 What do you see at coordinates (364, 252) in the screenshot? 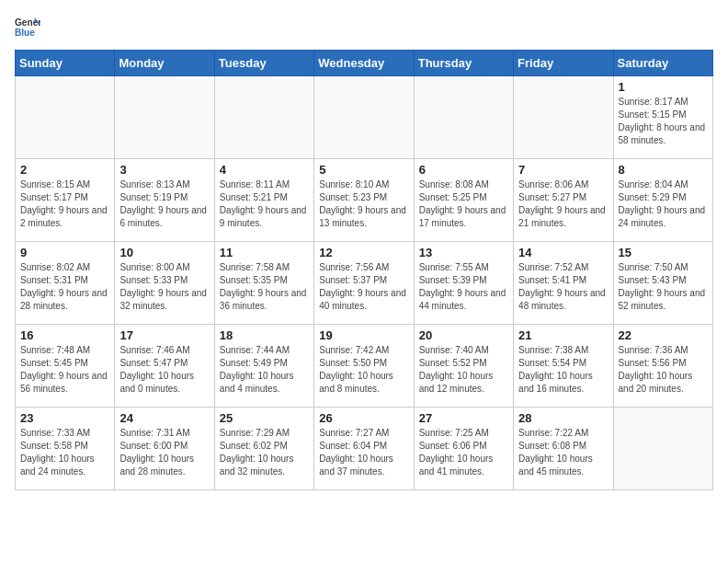
I see `day-number: 12` at bounding box center [364, 252].